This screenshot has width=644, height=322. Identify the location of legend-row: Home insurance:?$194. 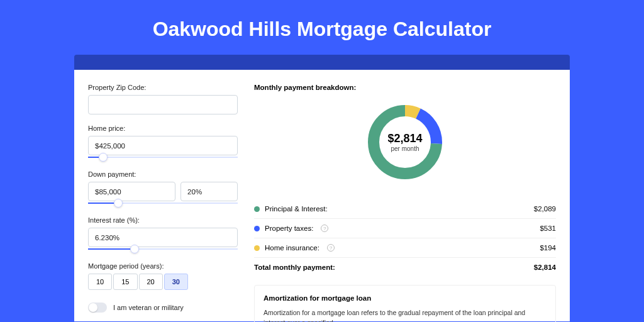
(405, 248).